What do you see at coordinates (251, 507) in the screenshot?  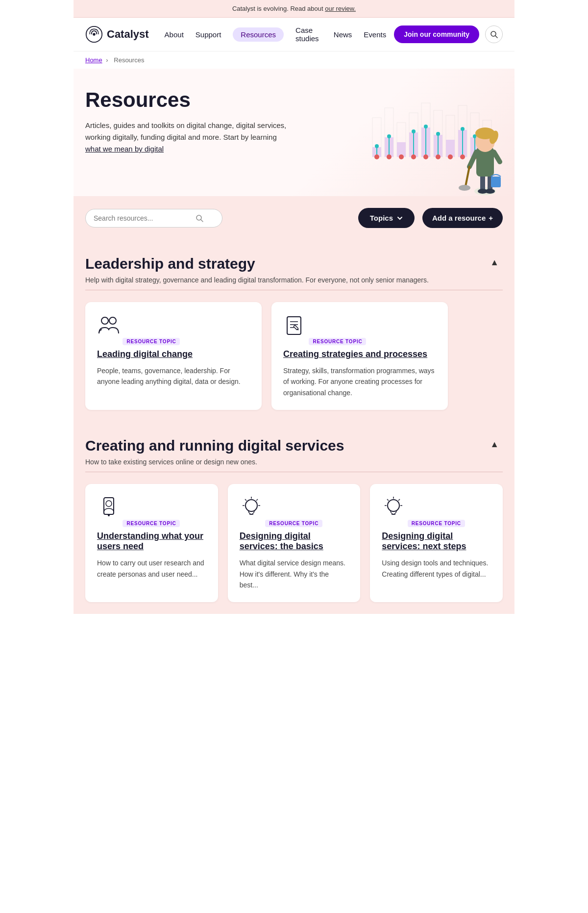 I see `lightbulb-icon` at bounding box center [251, 507].